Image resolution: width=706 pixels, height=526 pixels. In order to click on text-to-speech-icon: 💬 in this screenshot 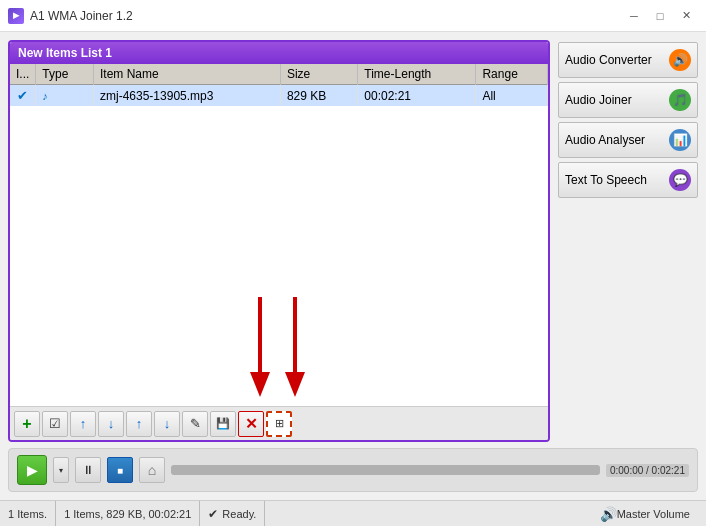, I will do `click(680, 180)`.